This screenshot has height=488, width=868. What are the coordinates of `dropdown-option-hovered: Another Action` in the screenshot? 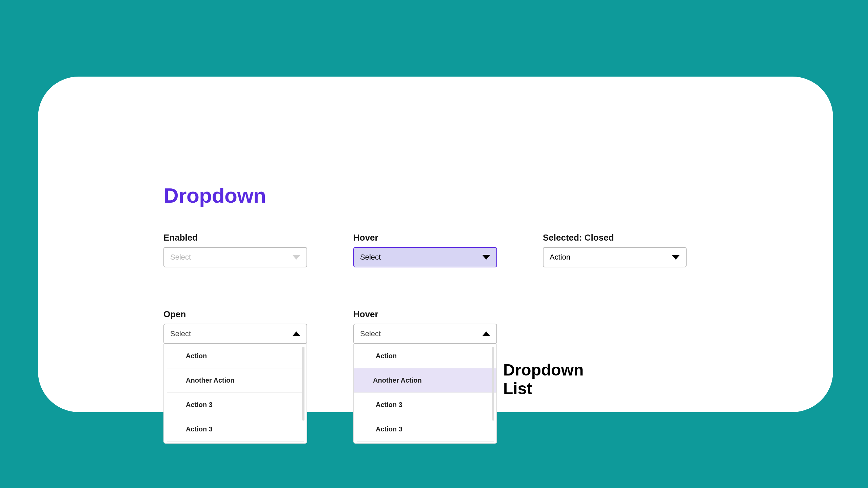 It's located at (425, 381).